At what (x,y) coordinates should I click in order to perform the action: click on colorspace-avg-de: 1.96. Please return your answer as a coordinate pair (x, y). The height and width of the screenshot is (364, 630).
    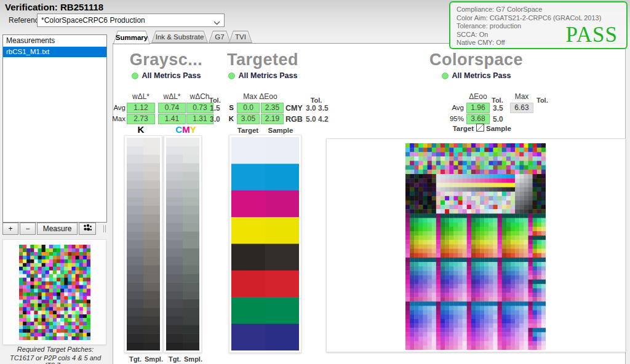
    Looking at the image, I should click on (478, 108).